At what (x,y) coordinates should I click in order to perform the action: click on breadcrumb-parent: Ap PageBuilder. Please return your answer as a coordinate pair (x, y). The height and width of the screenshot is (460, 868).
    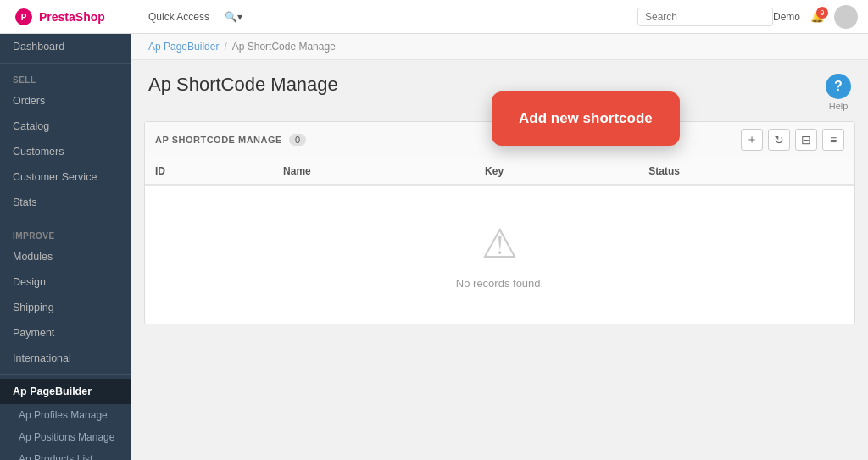
    Looking at the image, I should click on (183, 47).